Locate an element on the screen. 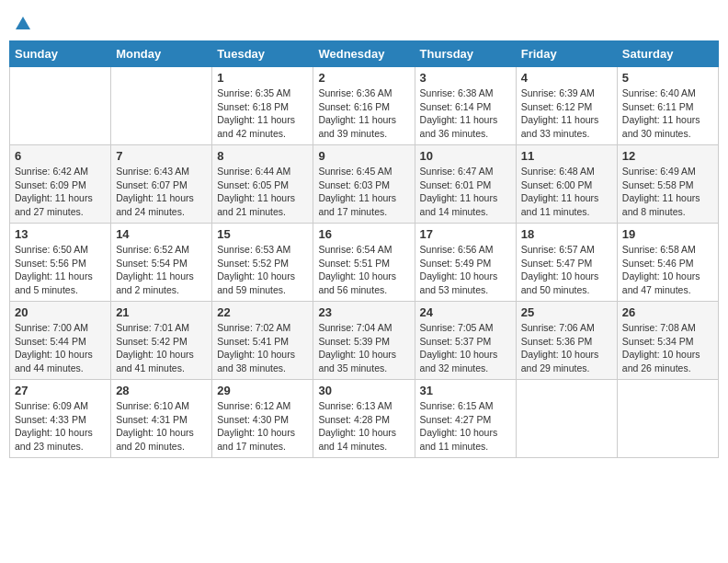 The image size is (728, 563). day-info: Sunrise: 6:43 AM Sunset: 6:07 PM Dayligh… is located at coordinates (162, 191).